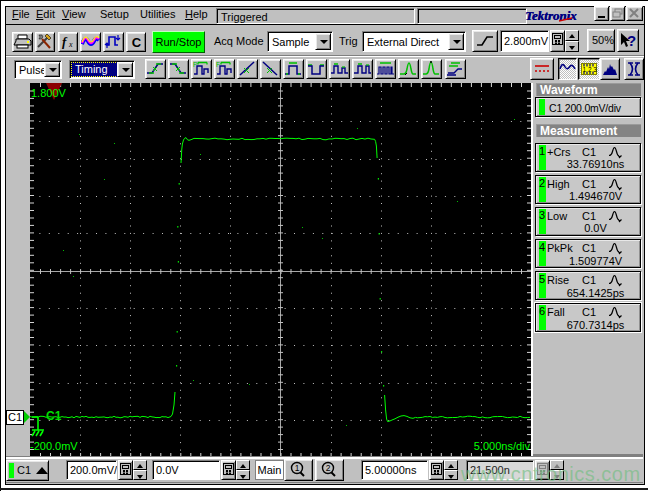 Image resolution: width=648 pixels, height=491 pixels. Describe the element at coordinates (502, 446) in the screenshot. I see `svg-text: 5.000ns/div` at that location.